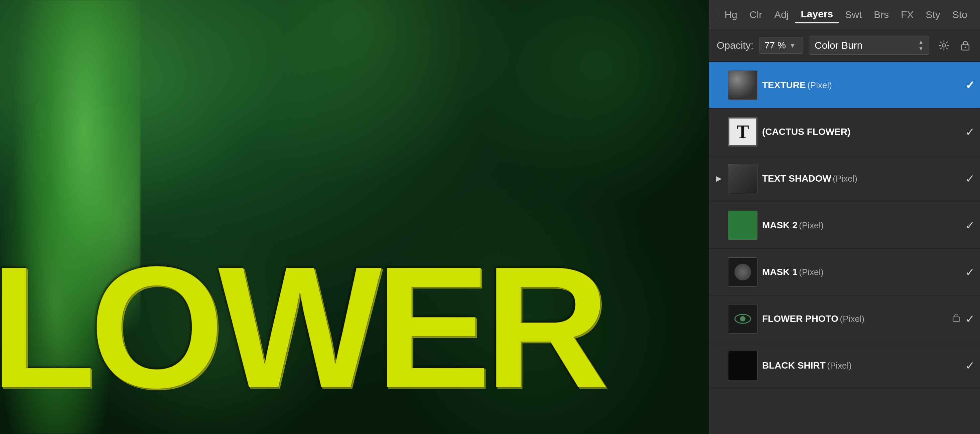 The width and height of the screenshot is (980, 434). What do you see at coordinates (743, 319) in the screenshot?
I see `flower-photo-thumbnail-preview` at bounding box center [743, 319].